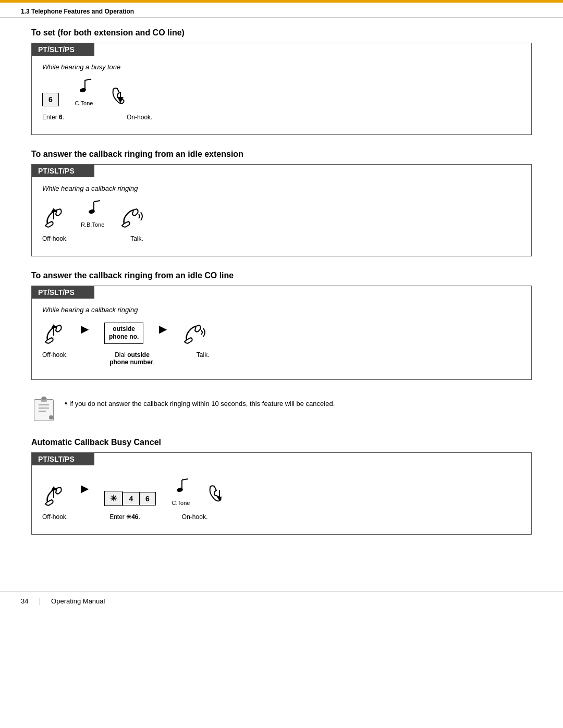 This screenshot has width=563, height=728. I want to click on label-1-1: Enter 6., so click(53, 117).